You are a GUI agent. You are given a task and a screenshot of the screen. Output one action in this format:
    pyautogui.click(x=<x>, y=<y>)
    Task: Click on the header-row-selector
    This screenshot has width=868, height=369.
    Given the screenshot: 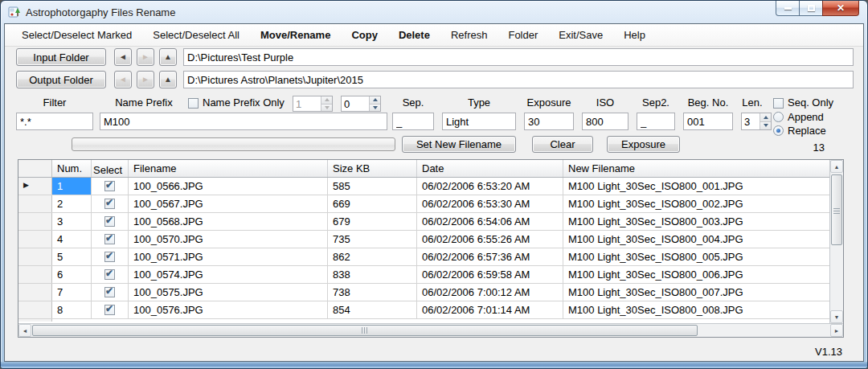 What is the action you would take?
    pyautogui.click(x=35, y=169)
    